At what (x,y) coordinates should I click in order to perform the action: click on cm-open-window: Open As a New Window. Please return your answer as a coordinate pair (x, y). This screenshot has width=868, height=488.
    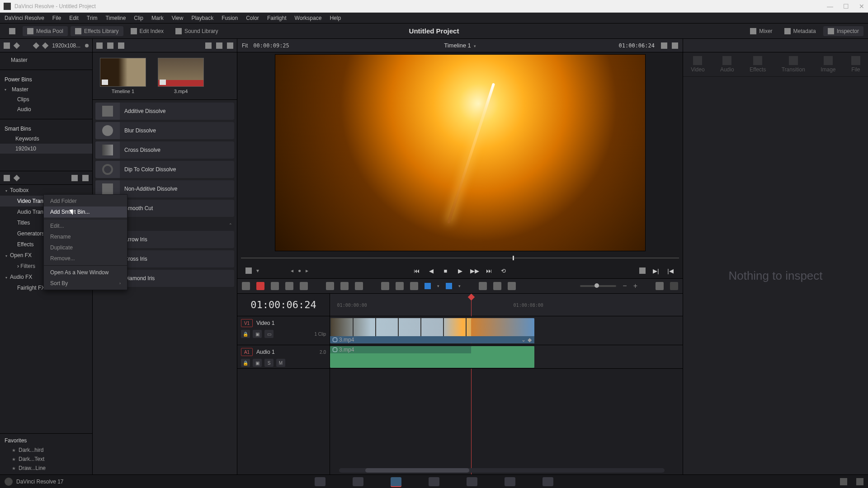
    Looking at the image, I should click on (85, 272).